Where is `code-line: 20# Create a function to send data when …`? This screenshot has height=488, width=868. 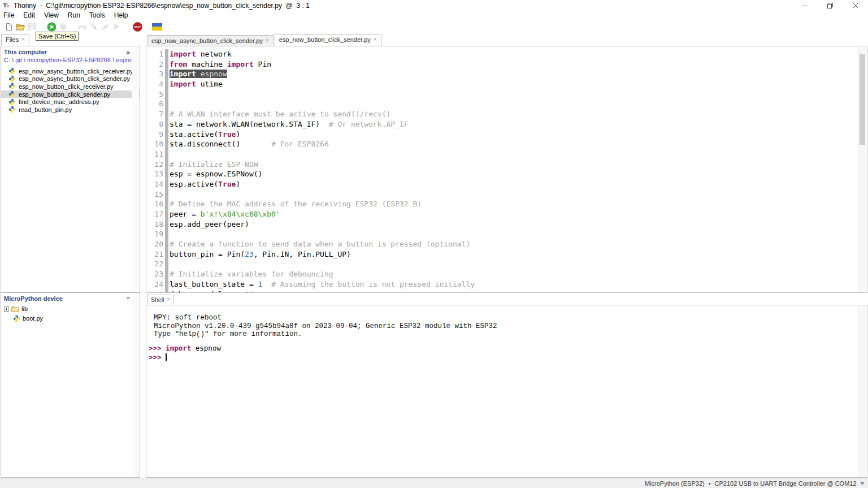
code-line: 20# Create a function to send data when … is located at coordinates (506, 244).